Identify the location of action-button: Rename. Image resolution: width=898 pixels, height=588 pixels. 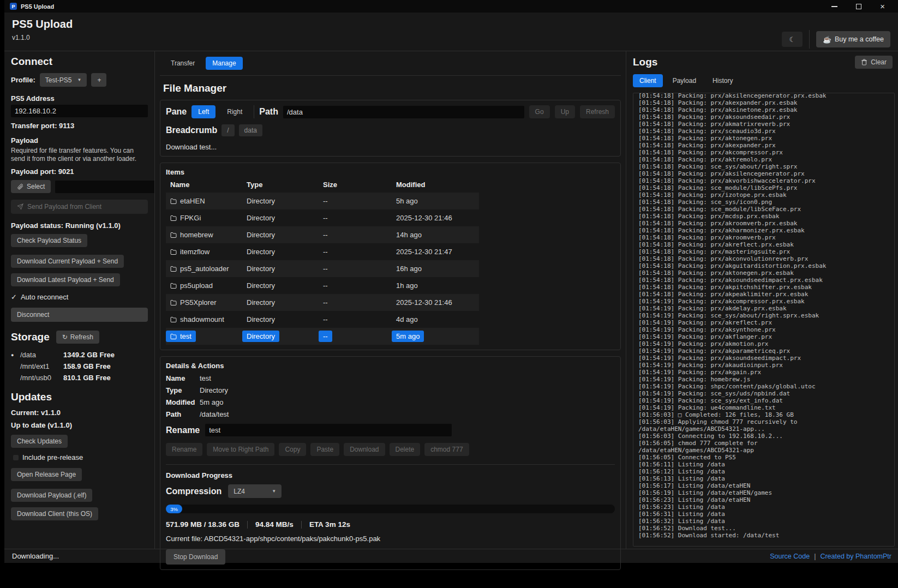
(184, 449).